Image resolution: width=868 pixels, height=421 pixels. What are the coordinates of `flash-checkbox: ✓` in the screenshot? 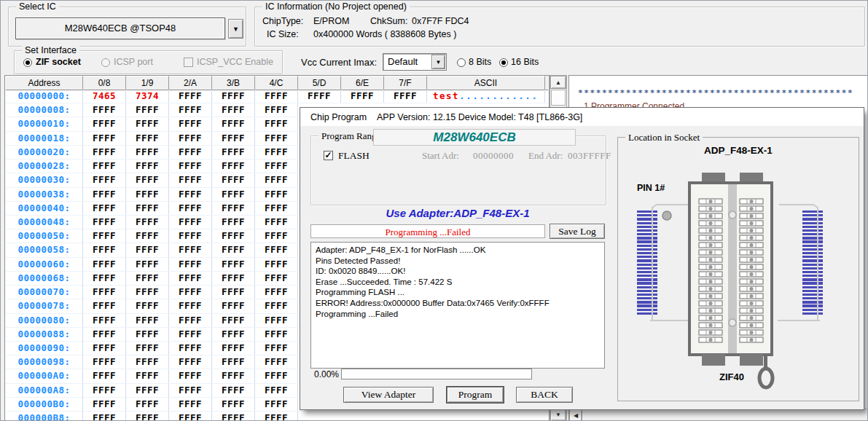 It's located at (328, 156).